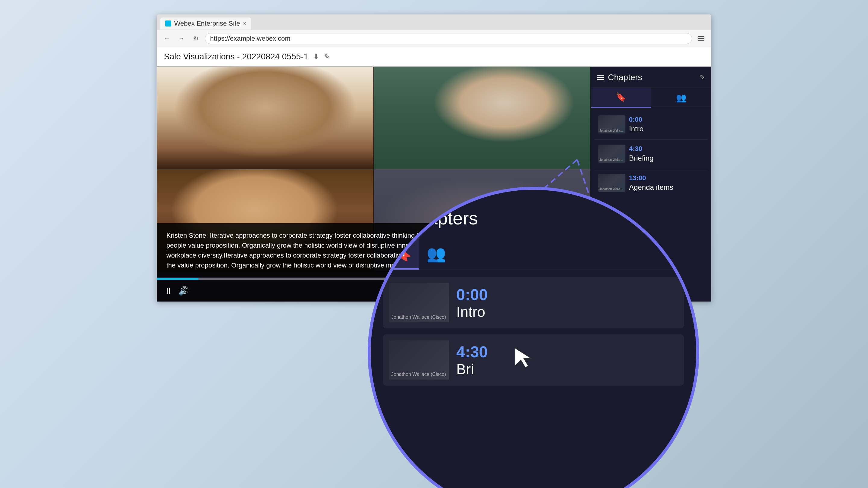 The width and height of the screenshot is (868, 488). Describe the element at coordinates (168, 24) in the screenshot. I see `tab-favicon` at that location.